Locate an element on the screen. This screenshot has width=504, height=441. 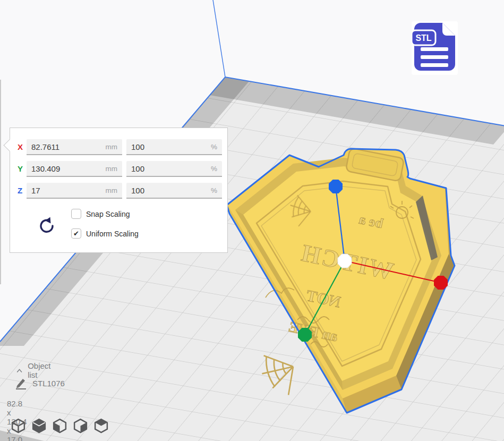
pencil-icon is located at coordinates (21, 384).